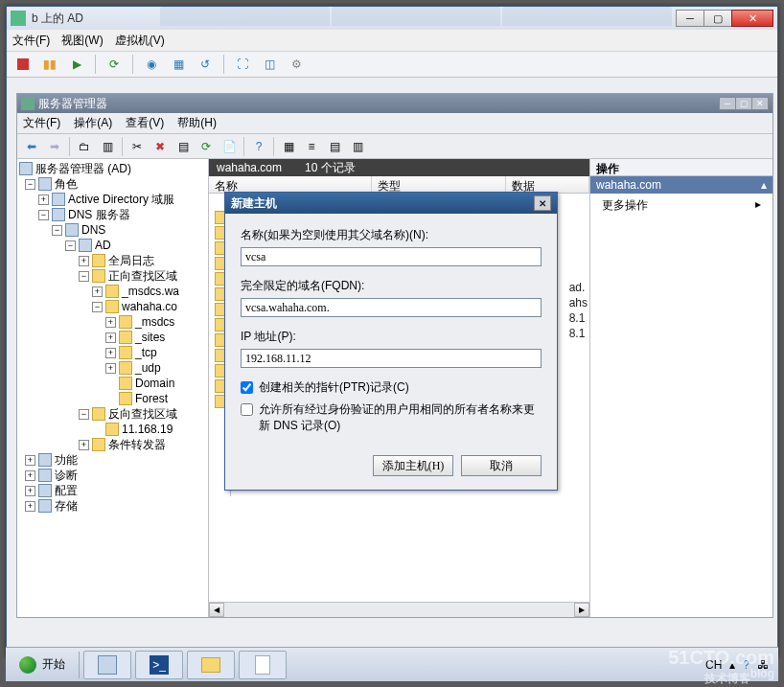 Image resolution: width=784 pixels, height=687 pixels. I want to click on settings-button: ⚙, so click(296, 64).